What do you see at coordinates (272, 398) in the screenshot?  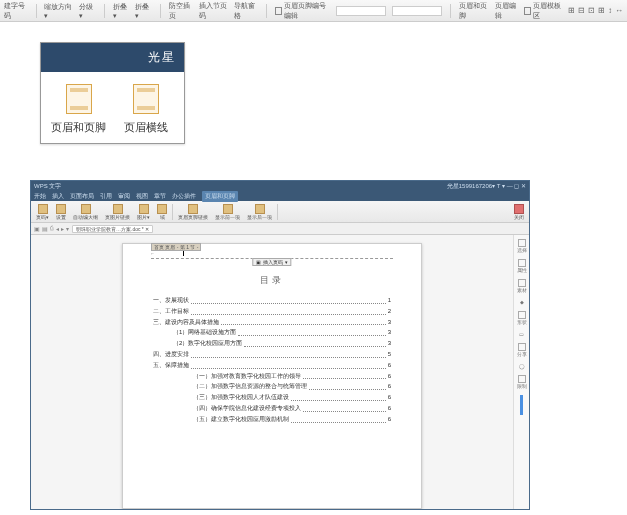 I see `toc-row: （三）加强数字化校园人才队伍建设6` at bounding box center [272, 398].